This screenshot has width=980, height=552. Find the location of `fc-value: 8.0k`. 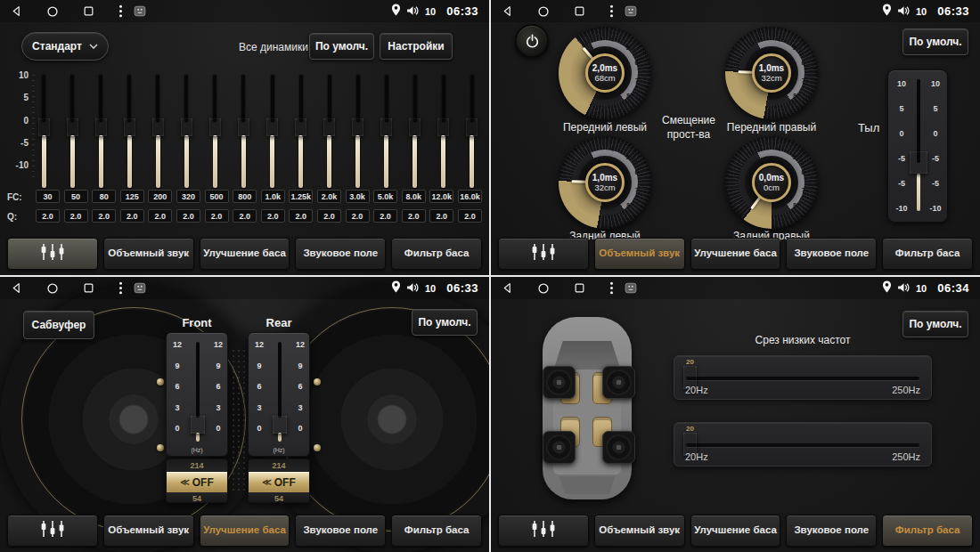

fc-value: 8.0k is located at coordinates (413, 196).